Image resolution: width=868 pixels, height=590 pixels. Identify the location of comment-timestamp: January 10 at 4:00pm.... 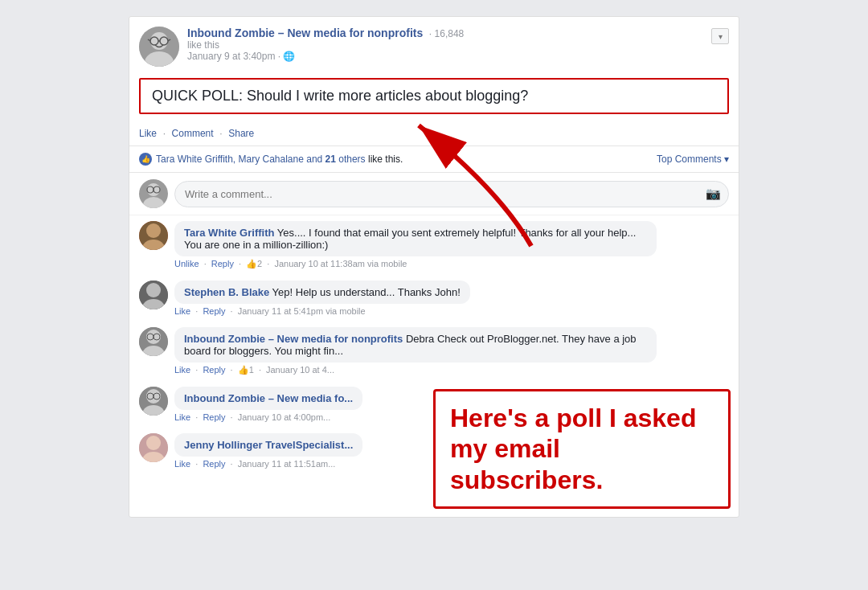
(285, 417).